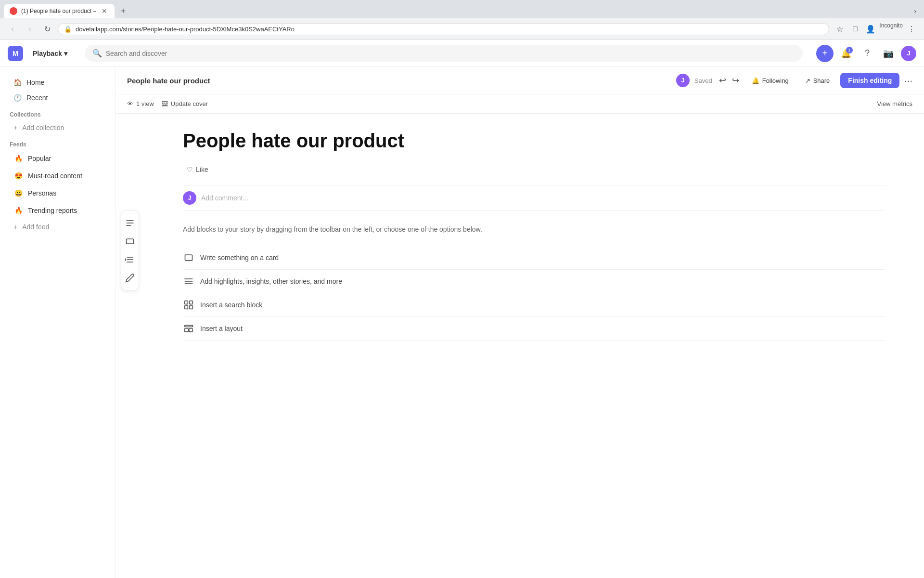 The image size is (924, 578). I want to click on trending-icon: 🔥, so click(18, 210).